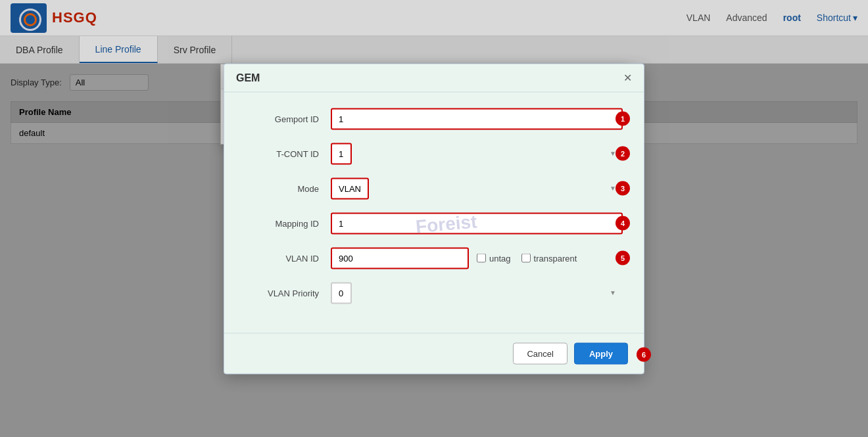  I want to click on untag-checkbox-label: untag, so click(494, 258).